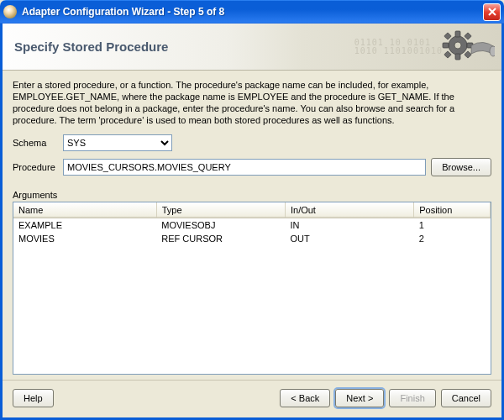  Describe the element at coordinates (465, 47) in the screenshot. I see `gear-icon` at that location.